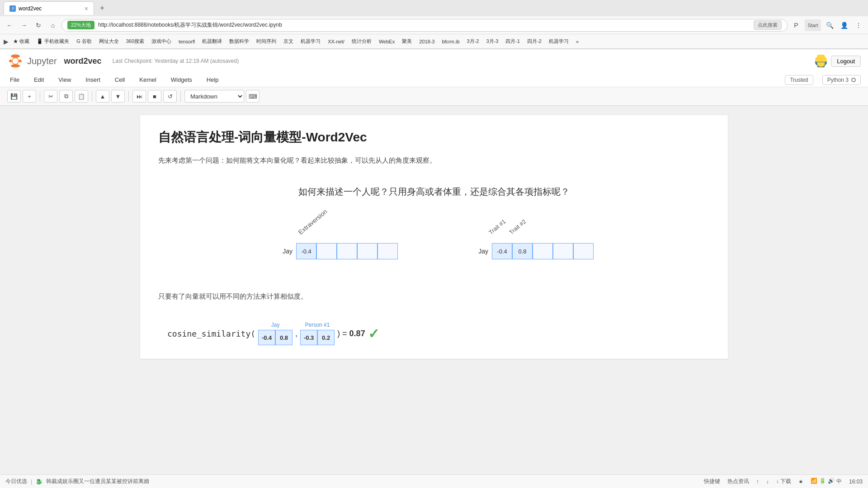 This screenshot has width=868, height=488. What do you see at coordinates (738, 482) in the screenshot?
I see `status-hotpoints: 热点资讯` at bounding box center [738, 482].